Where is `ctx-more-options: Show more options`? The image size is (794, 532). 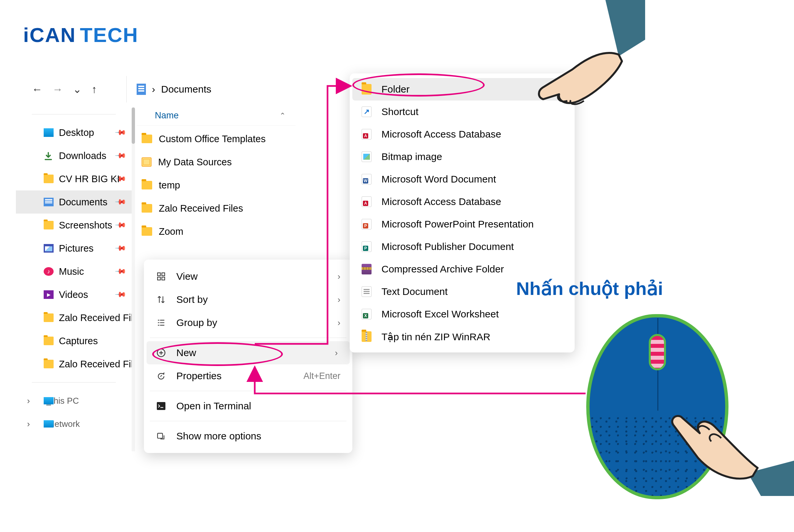
ctx-more-options: Show more options is located at coordinates (248, 436).